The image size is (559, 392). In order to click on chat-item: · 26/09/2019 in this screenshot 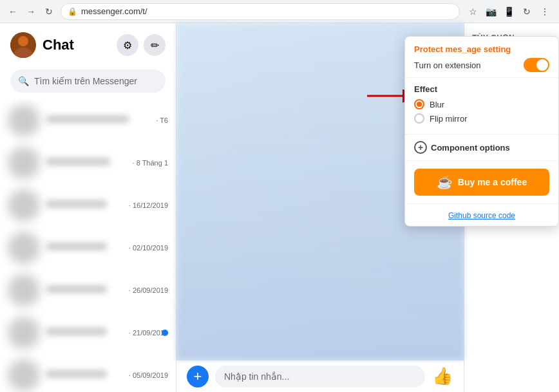, I will do `click(88, 290)`.